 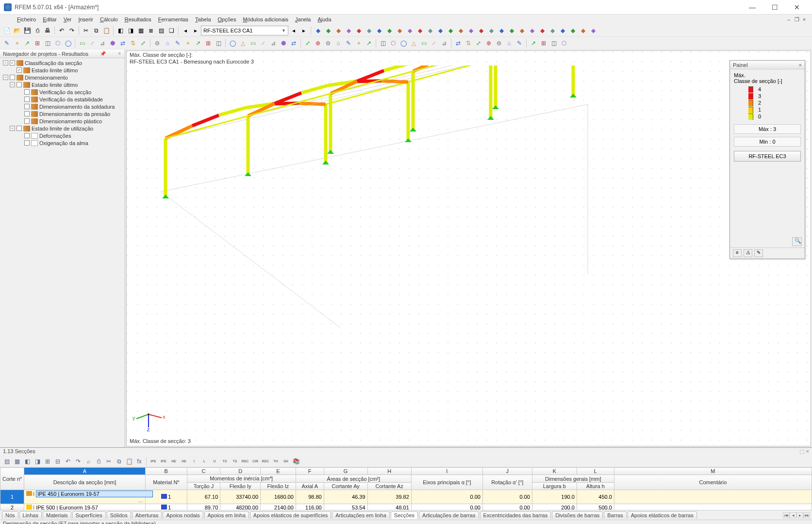 I want to click on col-letter-c: C, so click(x=204, y=472).